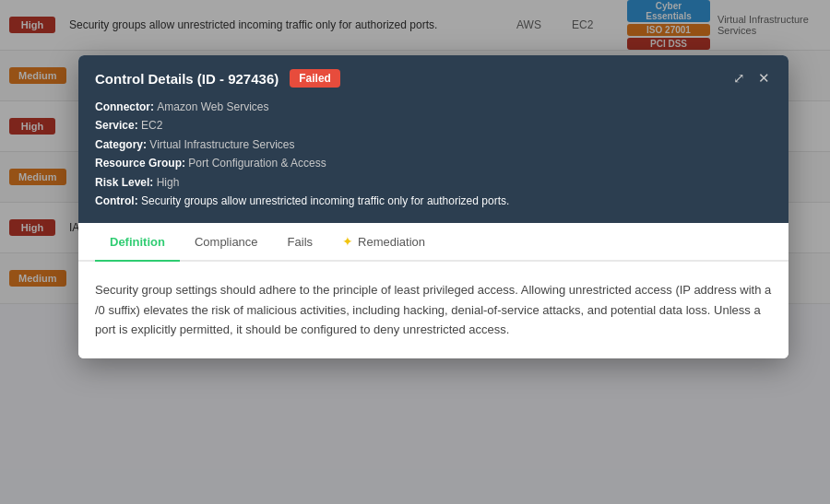 This screenshot has width=830, height=504. What do you see at coordinates (142, 163) in the screenshot?
I see `resource-group-label: Resource Group:` at bounding box center [142, 163].